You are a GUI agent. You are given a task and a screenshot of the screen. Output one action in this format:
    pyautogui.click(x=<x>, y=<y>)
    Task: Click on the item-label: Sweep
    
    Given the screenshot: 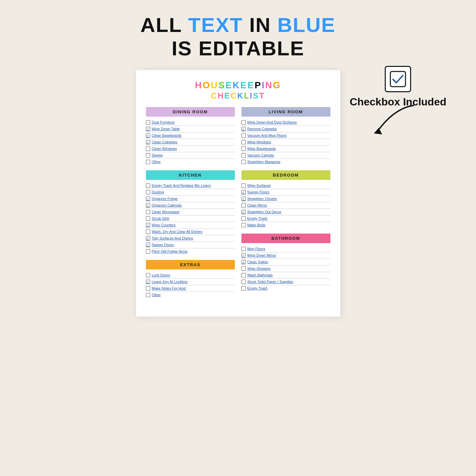 What is the action you would take?
    pyautogui.click(x=157, y=155)
    